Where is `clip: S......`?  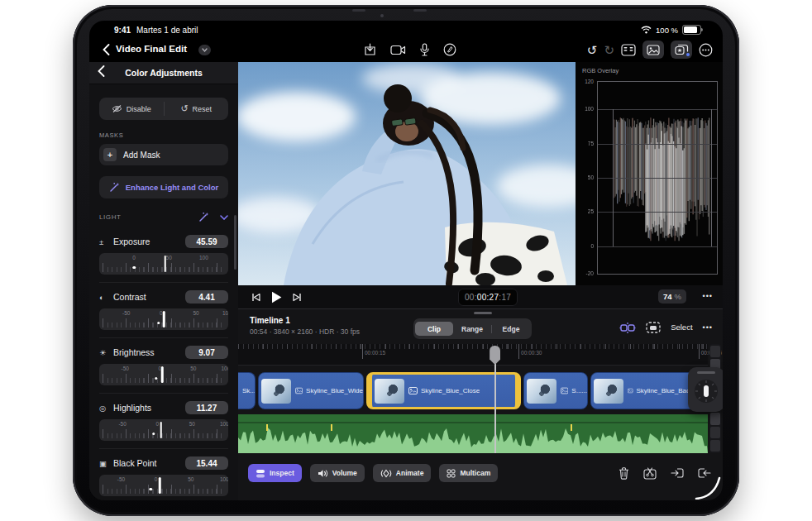 clip: S...... is located at coordinates (556, 390).